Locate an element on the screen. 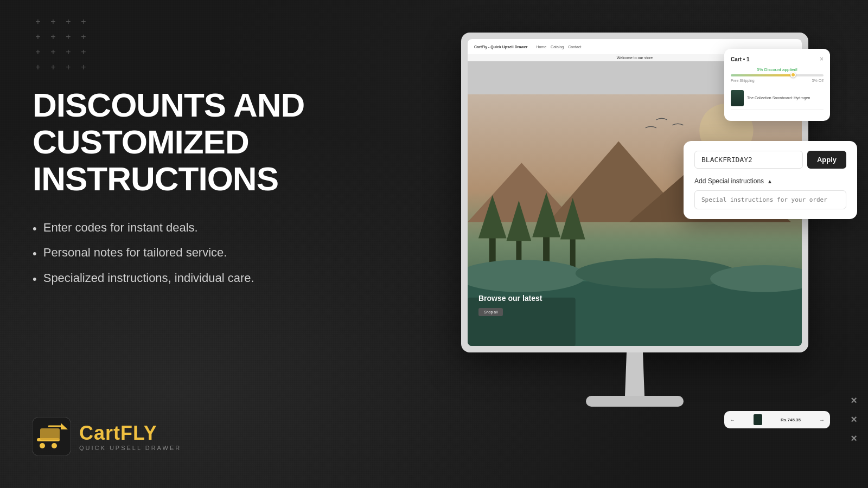 The width and height of the screenshot is (868, 488). cart-bottom-bar: ← Rs.745.35 → is located at coordinates (777, 420).